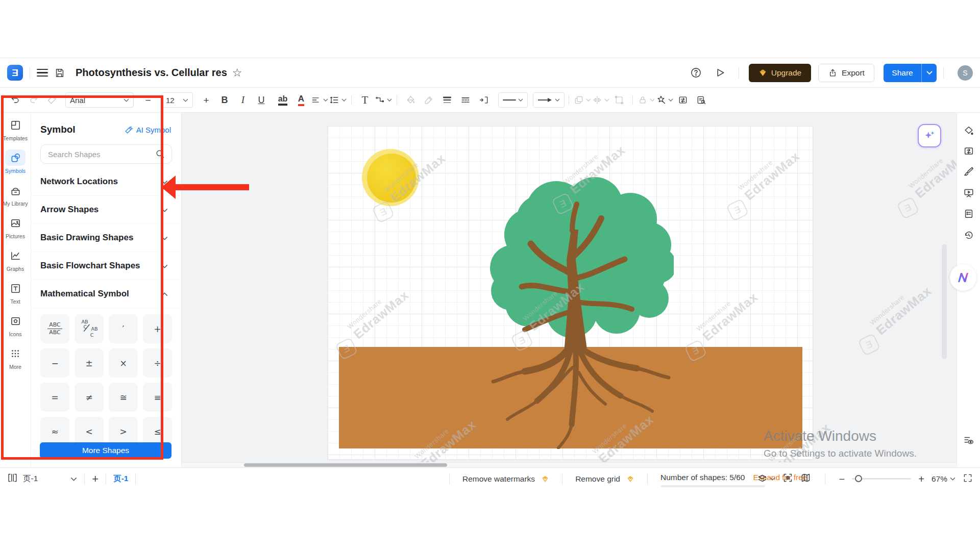  What do you see at coordinates (55, 329) in the screenshot?
I see `symbol-fraction: ABCABC` at bounding box center [55, 329].